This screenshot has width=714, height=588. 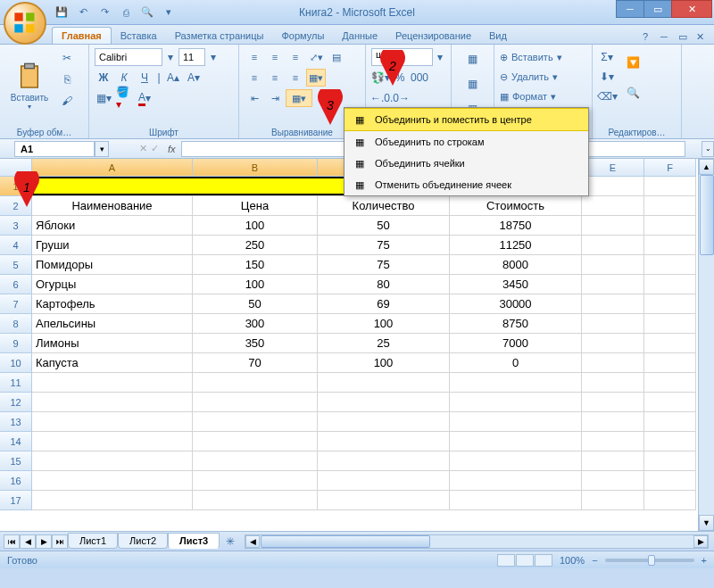 I want to click on cell: Стоимость, so click(x=516, y=206).